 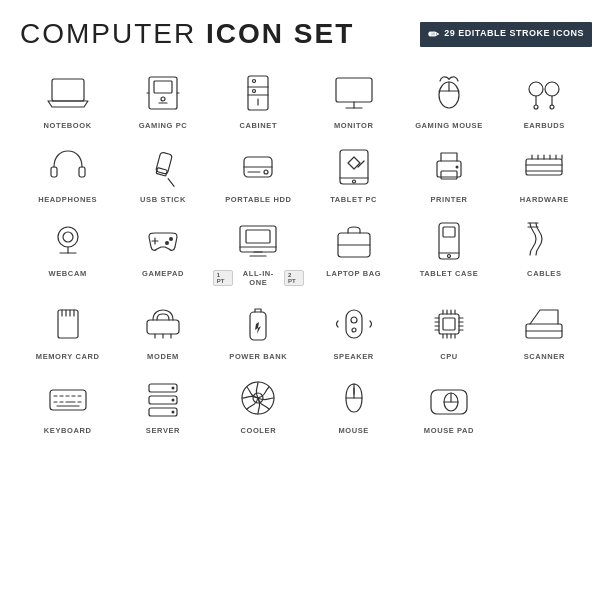 I want to click on cabinet-icon, so click(x=258, y=93).